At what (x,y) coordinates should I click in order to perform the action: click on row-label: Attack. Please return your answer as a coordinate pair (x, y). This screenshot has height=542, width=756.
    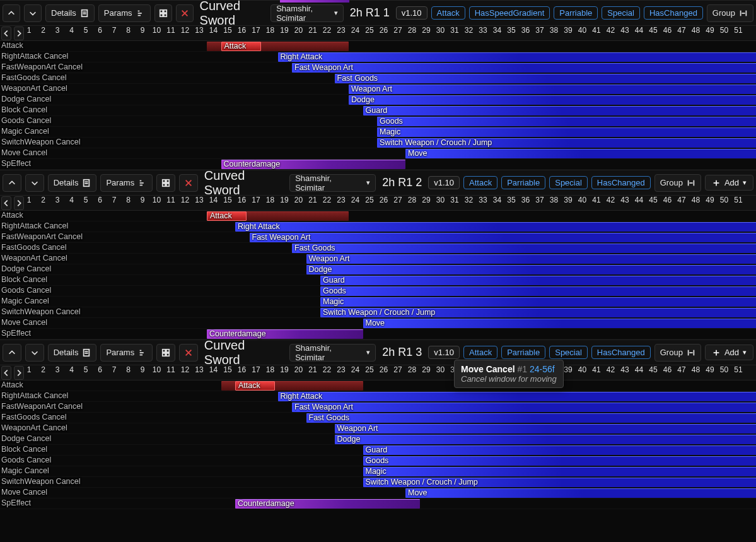
    Looking at the image, I should click on (11, 215).